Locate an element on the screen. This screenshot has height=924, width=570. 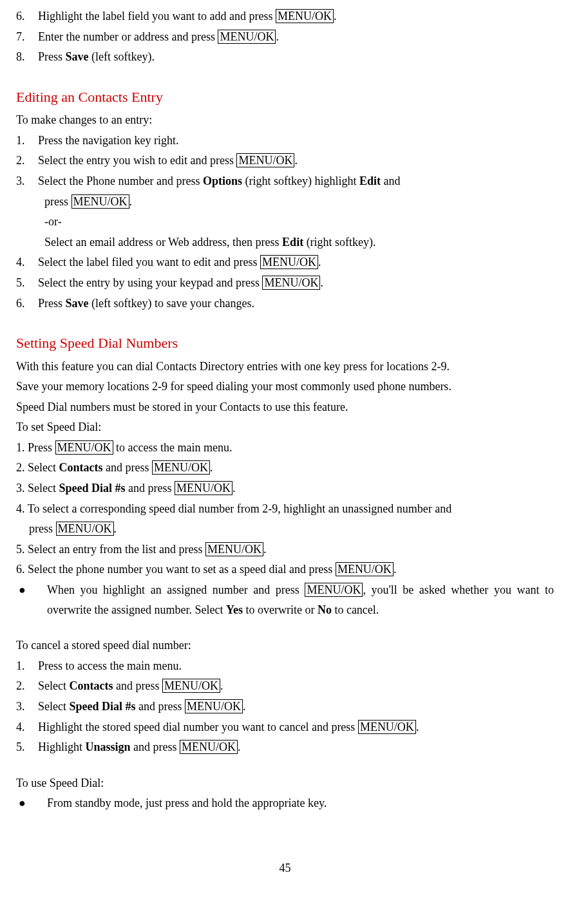
speed-intro-2: Save your memory locations 2-9 for speed… is located at coordinates (285, 386).